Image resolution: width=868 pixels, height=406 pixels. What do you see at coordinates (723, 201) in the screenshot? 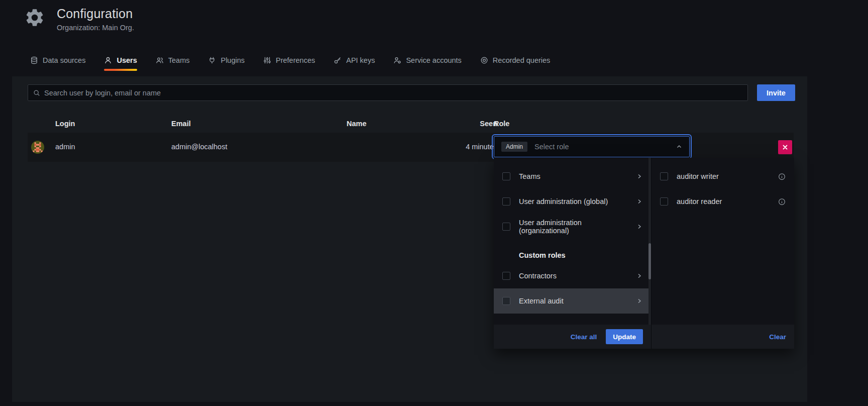
I see `role-item-auditor-reader: auditor reader` at bounding box center [723, 201].